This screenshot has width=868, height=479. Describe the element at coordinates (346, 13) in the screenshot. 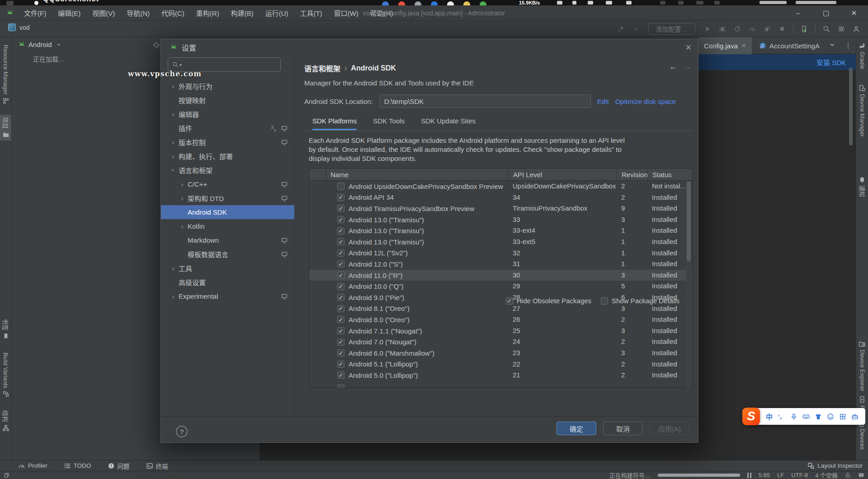

I see `menu-item-9: 窗口(W)` at that location.